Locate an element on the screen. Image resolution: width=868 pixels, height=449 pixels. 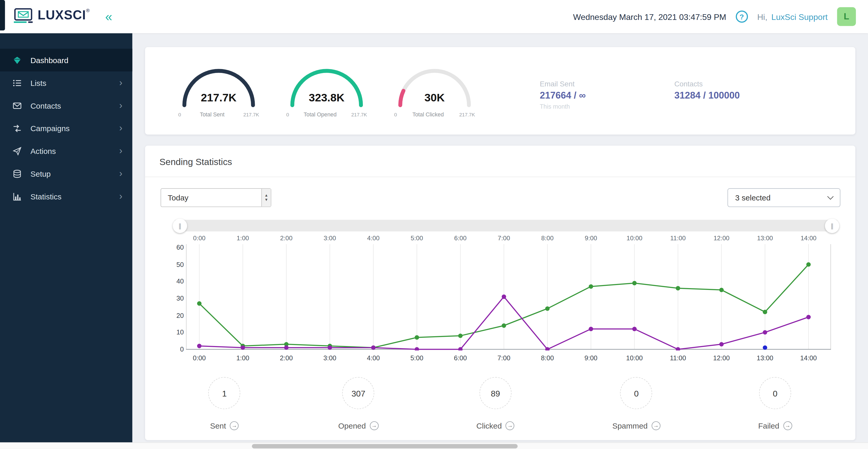
scrubber-time-label: 1:00 is located at coordinates (243, 238).